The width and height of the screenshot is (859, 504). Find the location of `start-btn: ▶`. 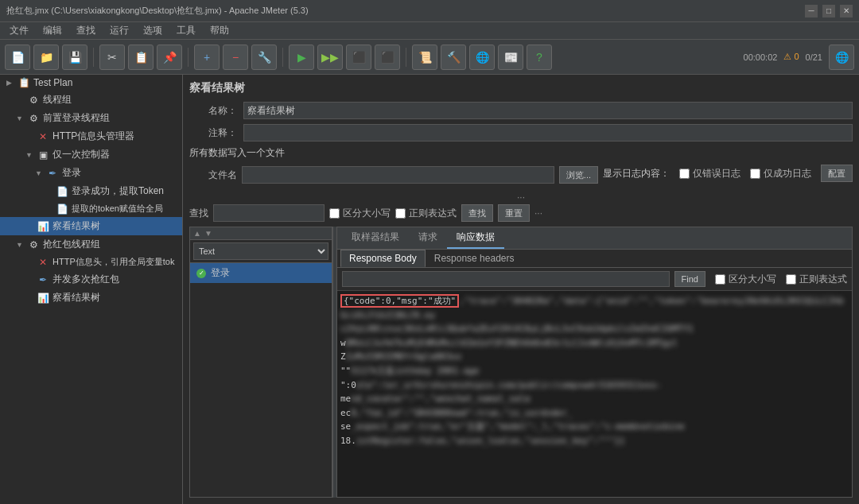

start-btn: ▶ is located at coordinates (301, 57).